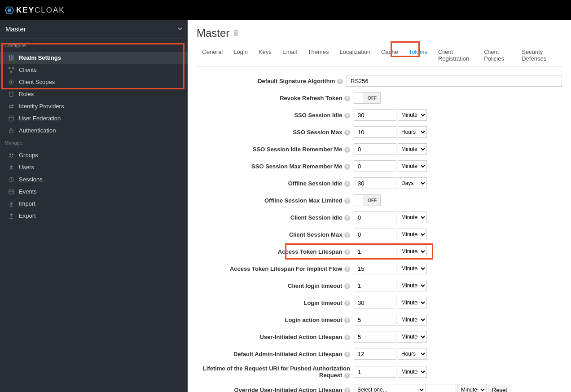 The image size is (571, 392). Describe the element at coordinates (35, 10) in the screenshot. I see `brand-logo: KEYCLOAK` at that location.